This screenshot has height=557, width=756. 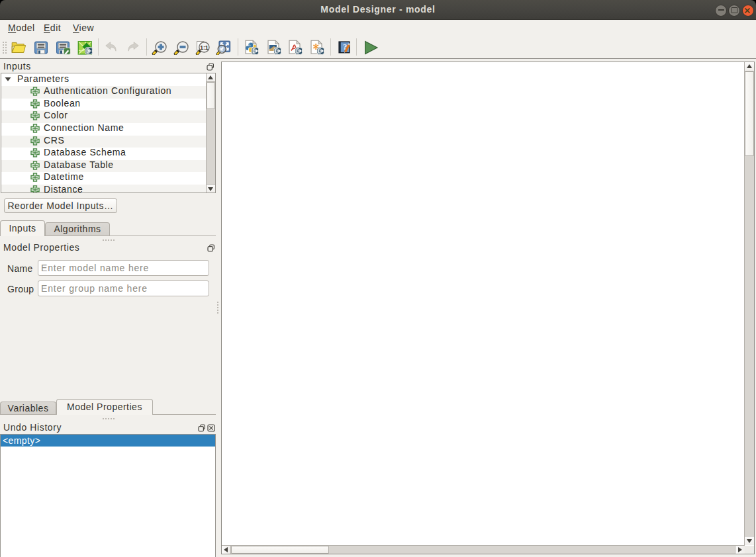 What do you see at coordinates (204, 48) in the screenshot?
I see `svg-text: 1:1` at bounding box center [204, 48].